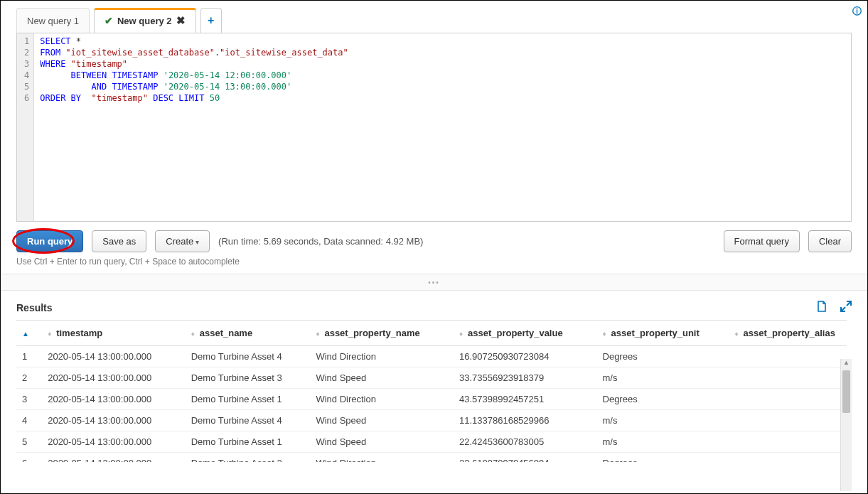 Image resolution: width=868 pixels, height=494 pixels. What do you see at coordinates (29, 333) in the screenshot?
I see `col-index: ▲` at bounding box center [29, 333].